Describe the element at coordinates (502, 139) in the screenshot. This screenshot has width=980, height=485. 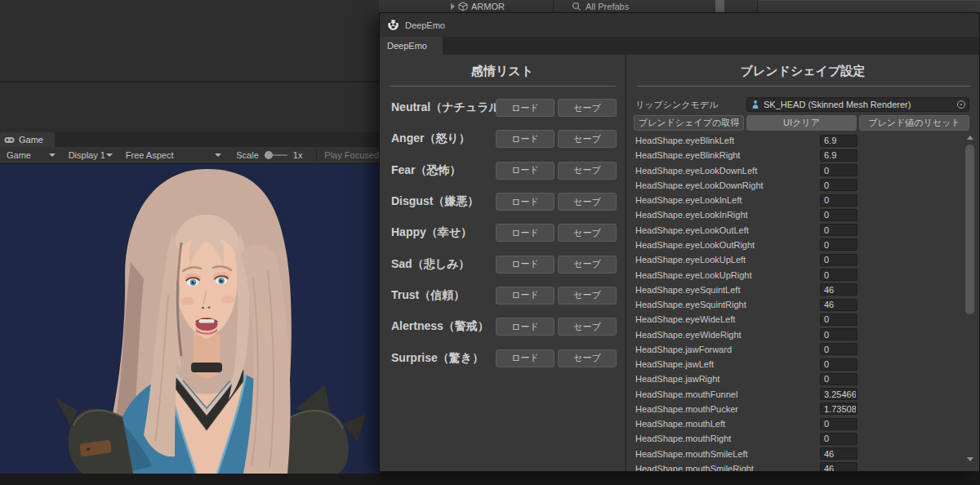
I see `emotion-row: Anger（怒り）ロードセーブ` at that location.